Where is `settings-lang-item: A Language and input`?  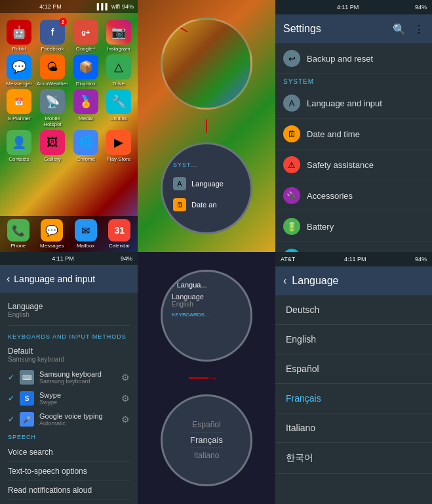
settings-lang-item: A Language and input is located at coordinates (354, 104).